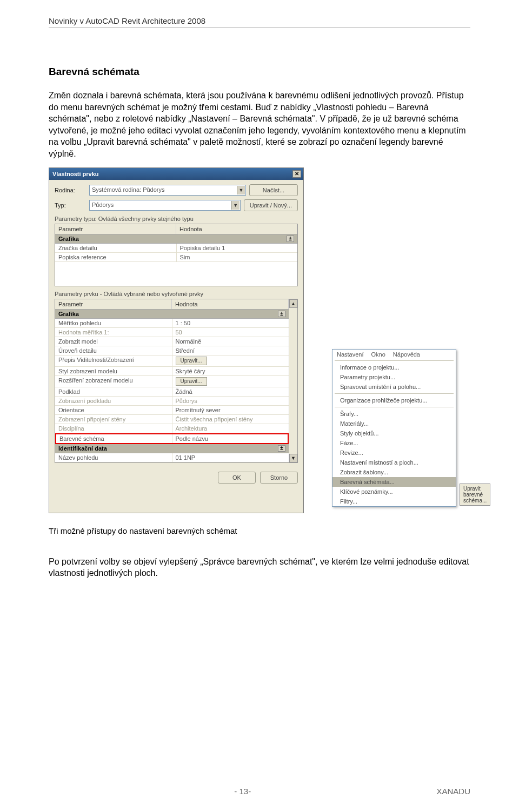 This screenshot has width=519, height=812. What do you see at coordinates (297, 174) in the screenshot?
I see `close-icon: ✕` at bounding box center [297, 174].